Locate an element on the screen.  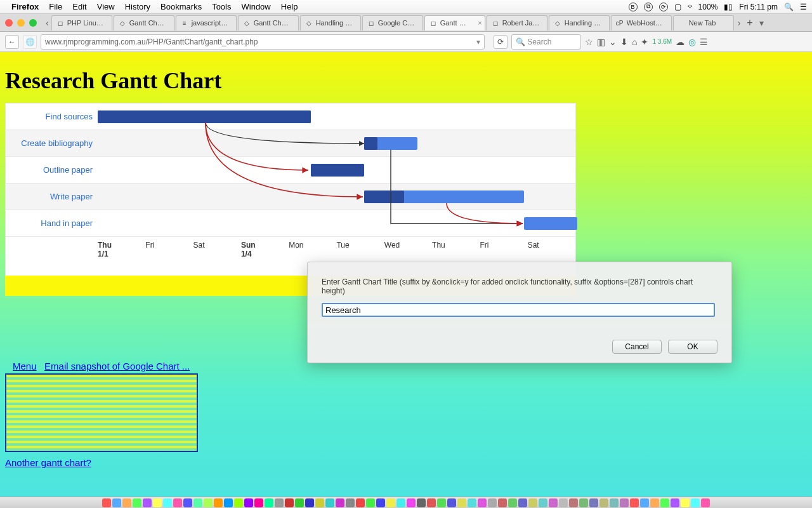
wifi-icon: ⌔ is located at coordinates (690, 7).